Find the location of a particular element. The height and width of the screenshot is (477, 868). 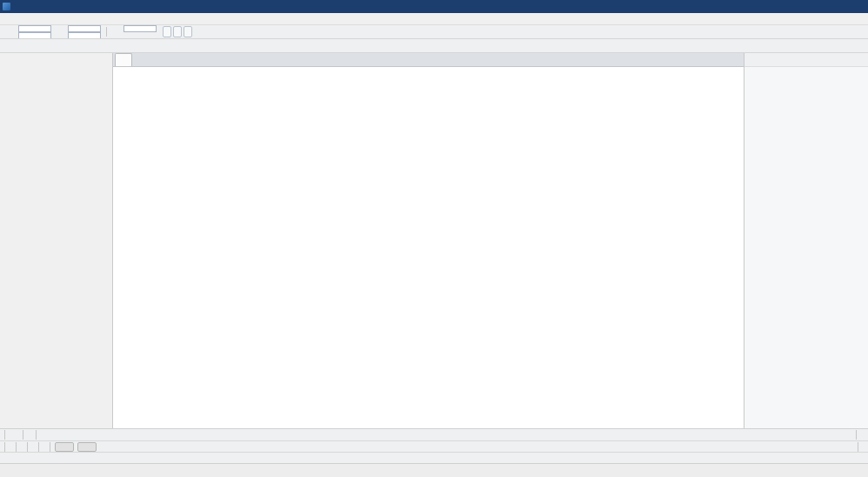

cancel-button is located at coordinates (87, 447).